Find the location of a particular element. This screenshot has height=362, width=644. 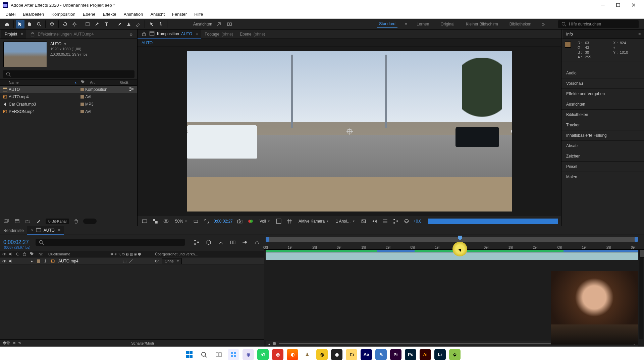

taskbar-premiere-icon: Pr is located at coordinates (396, 355).